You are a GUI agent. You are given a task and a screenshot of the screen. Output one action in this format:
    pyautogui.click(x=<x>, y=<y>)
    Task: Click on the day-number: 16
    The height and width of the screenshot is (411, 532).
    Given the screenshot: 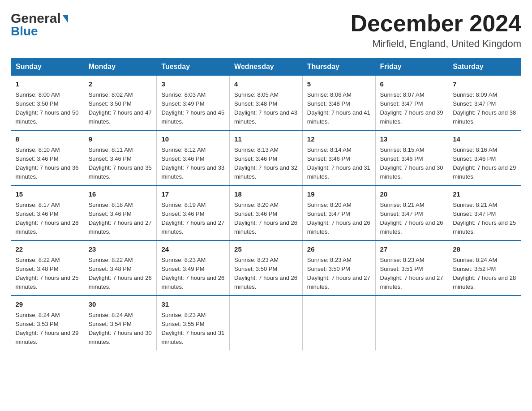 What is the action you would take?
    pyautogui.click(x=120, y=194)
    